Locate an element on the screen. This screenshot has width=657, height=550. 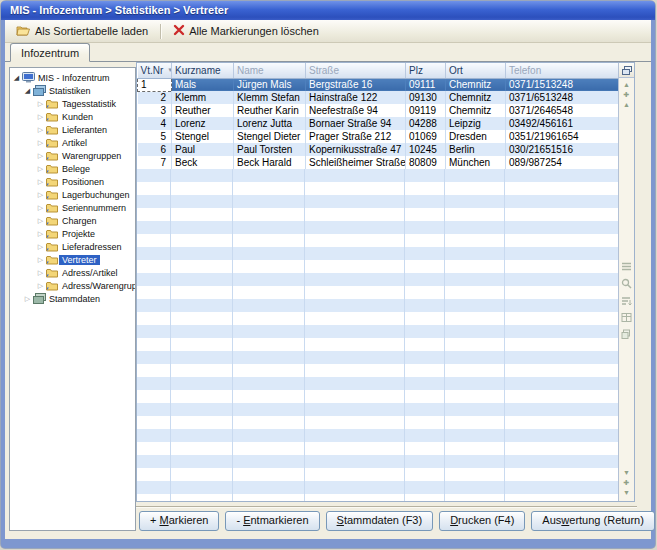
table-row: 4 Lorenz Lorenz Jutta Bornaer Straße 94 … is located at coordinates (378, 124).